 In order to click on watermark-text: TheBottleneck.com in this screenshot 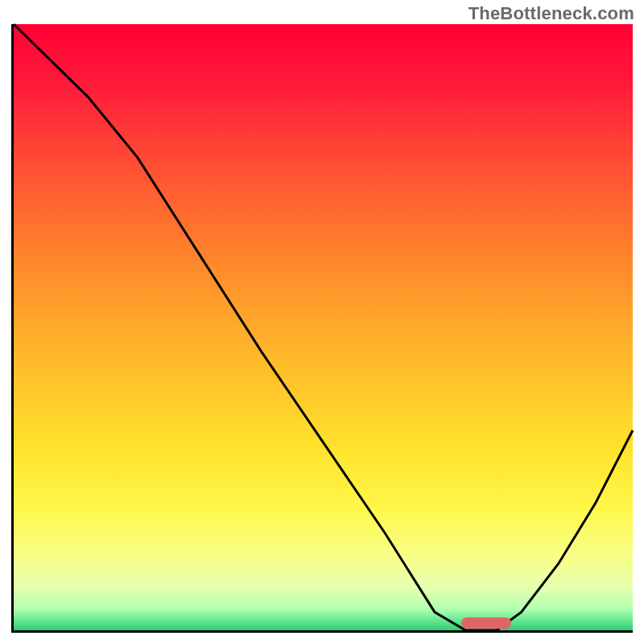, I will do `click(551, 14)`.